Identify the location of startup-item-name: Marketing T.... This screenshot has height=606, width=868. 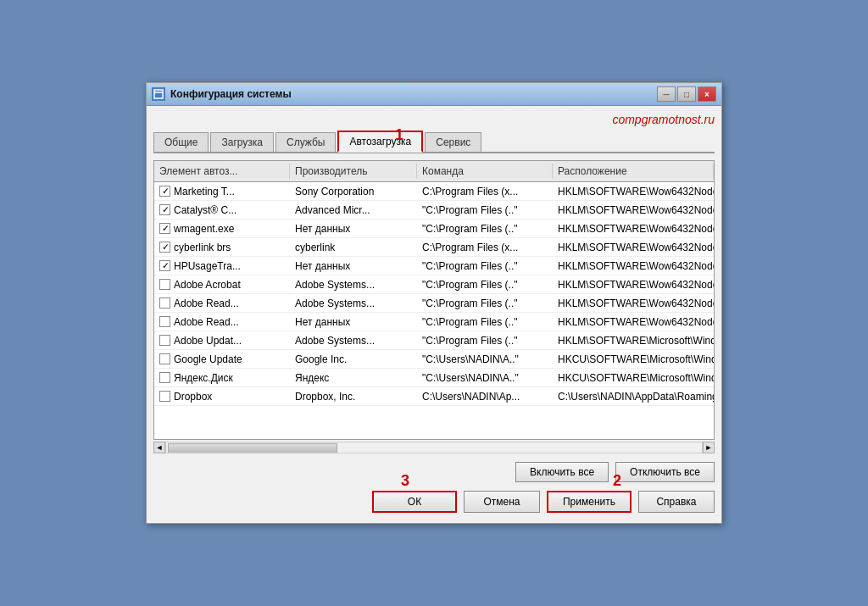
(204, 192).